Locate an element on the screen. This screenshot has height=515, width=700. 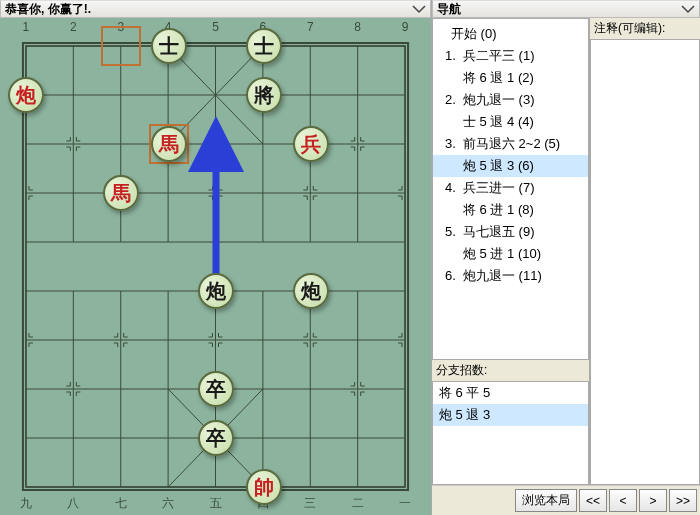
move-list-item: 将 6 进 1 (8) is located at coordinates (510, 210).